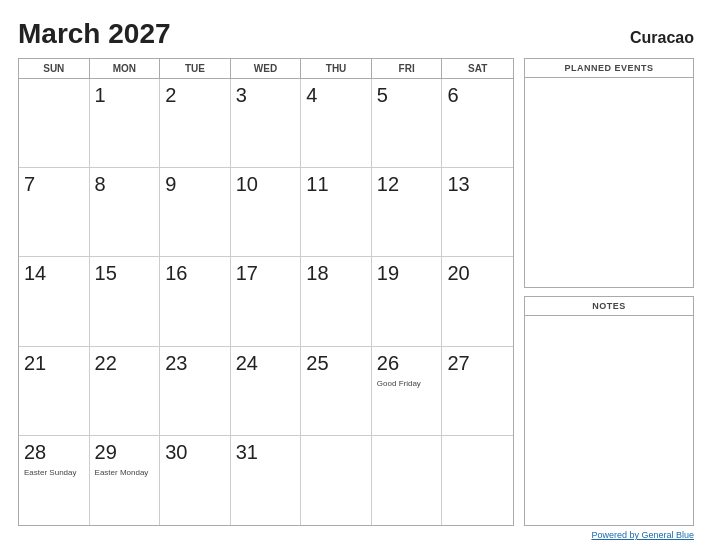 The height and width of the screenshot is (550, 712). What do you see at coordinates (35, 452) in the screenshot?
I see `cal-date-28: 28` at bounding box center [35, 452].